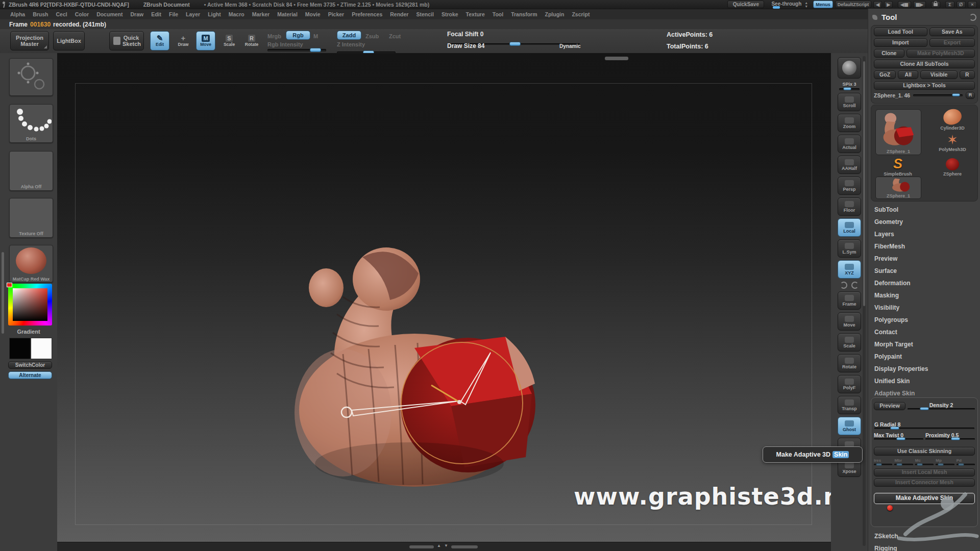 This screenshot has width=980, height=551. Describe the element at coordinates (40, 14) in the screenshot. I see `menu-item: Brush` at that location.